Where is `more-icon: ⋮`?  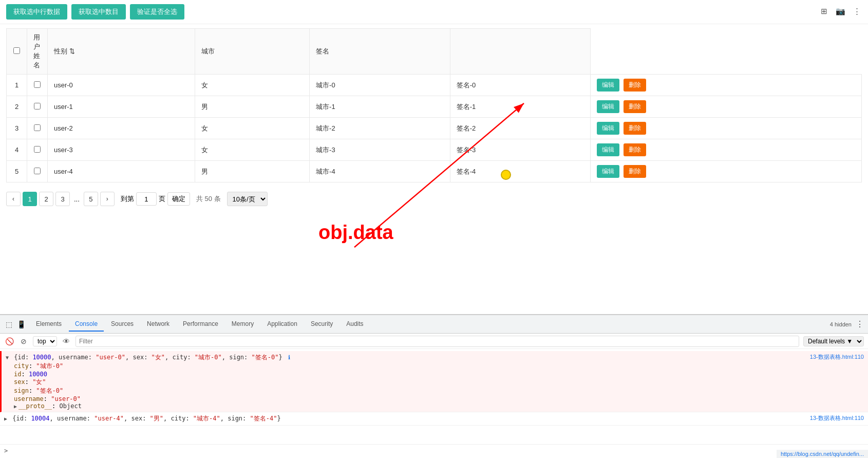
more-icon: ⋮ is located at coordinates (857, 11).